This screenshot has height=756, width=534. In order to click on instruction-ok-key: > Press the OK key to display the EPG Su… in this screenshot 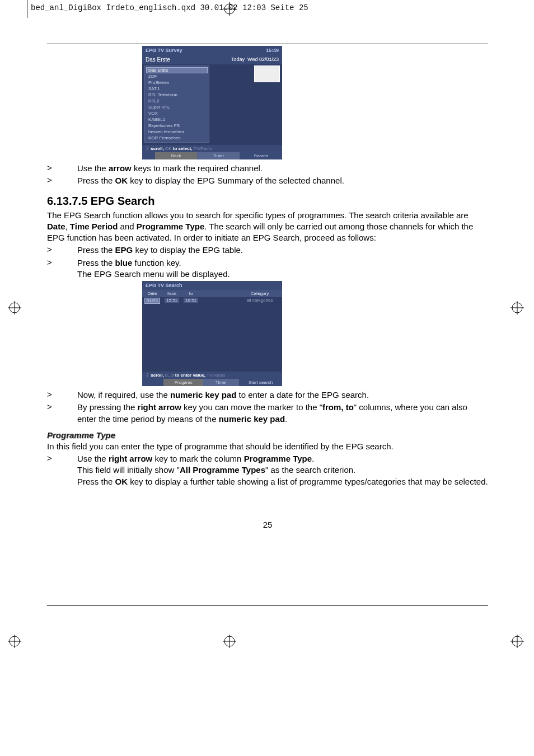, I will do `click(268, 181)`.